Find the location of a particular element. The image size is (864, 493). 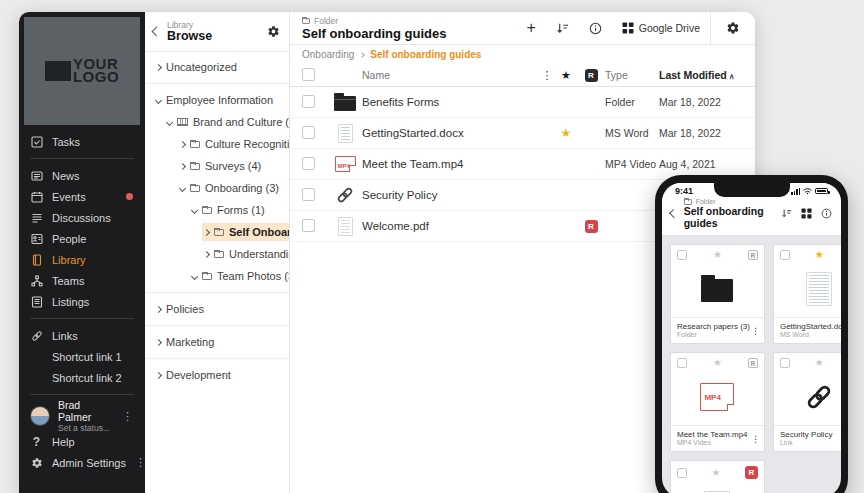

sidebar-item-news: News is located at coordinates (82, 176).